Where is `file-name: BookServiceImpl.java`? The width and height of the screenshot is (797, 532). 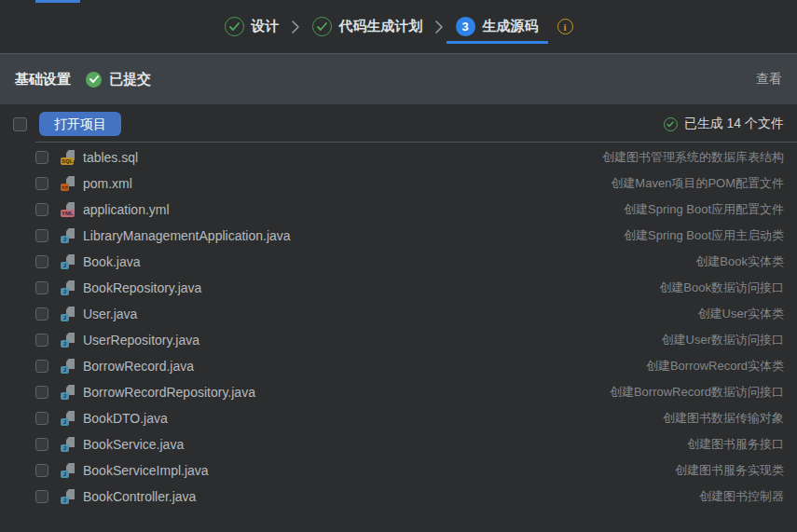
file-name: BookServiceImpl.java is located at coordinates (145, 471).